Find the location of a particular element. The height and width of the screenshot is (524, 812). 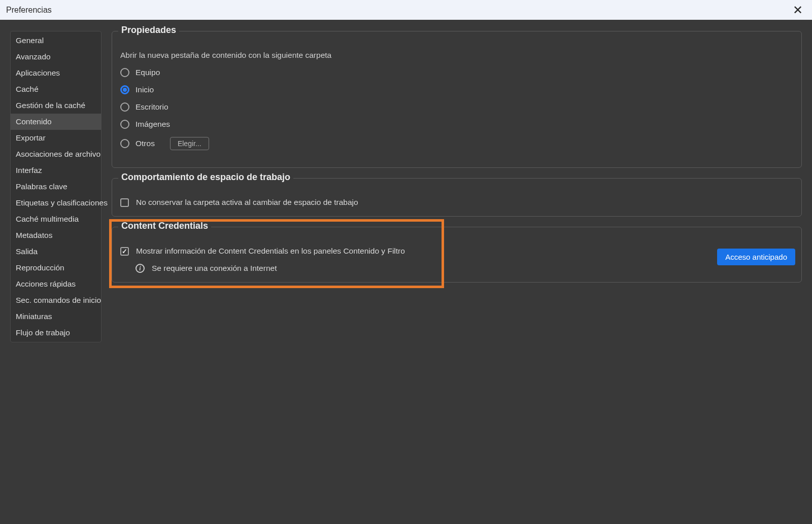

sidebar-item: Miniaturas is located at coordinates (56, 317).